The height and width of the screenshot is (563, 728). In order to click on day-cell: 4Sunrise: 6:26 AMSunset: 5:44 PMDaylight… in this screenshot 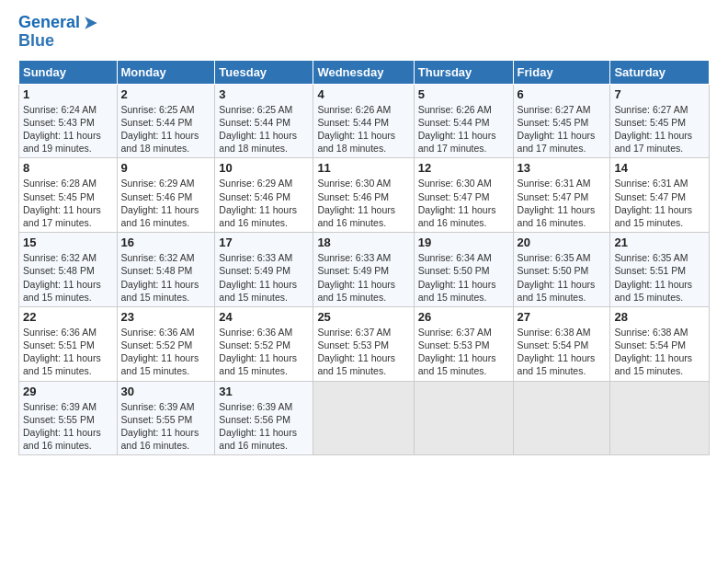, I will do `click(364, 121)`.